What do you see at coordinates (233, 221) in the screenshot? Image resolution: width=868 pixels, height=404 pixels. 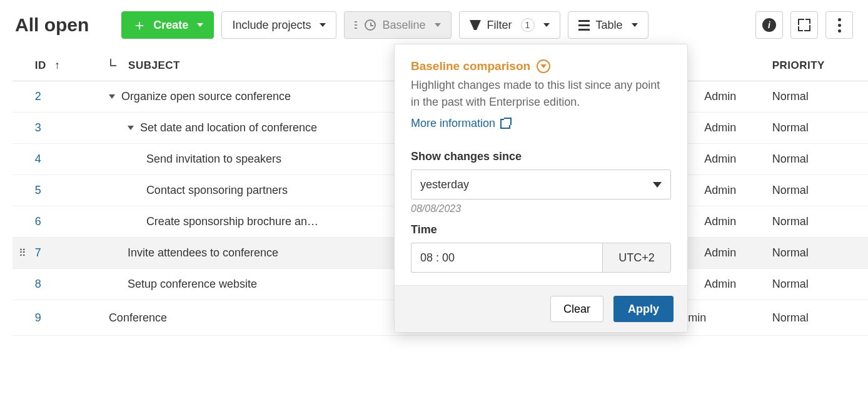 I see `subject-text: Create sponsorship brochure an…` at bounding box center [233, 221].